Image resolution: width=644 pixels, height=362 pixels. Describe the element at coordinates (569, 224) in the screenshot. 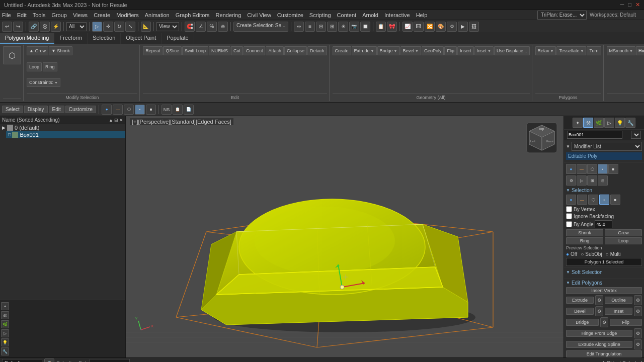

I see `by-angle-checkbox` at that location.